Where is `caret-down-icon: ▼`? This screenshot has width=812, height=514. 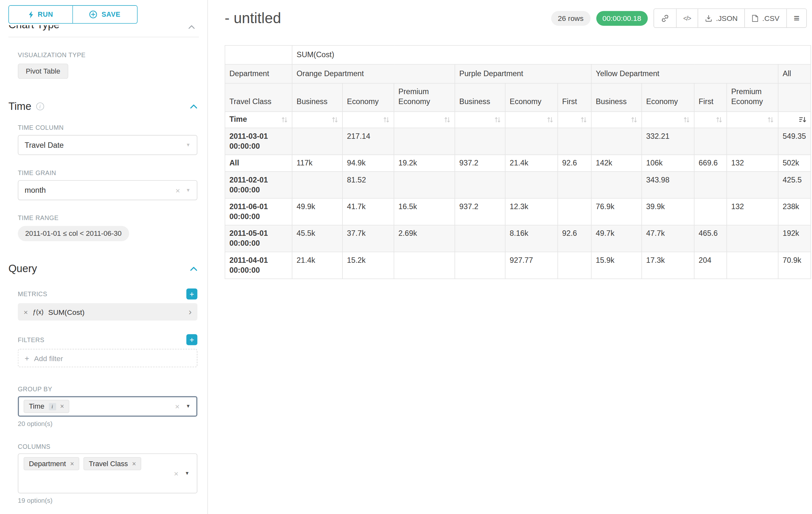 caret-down-icon: ▼ is located at coordinates (188, 406).